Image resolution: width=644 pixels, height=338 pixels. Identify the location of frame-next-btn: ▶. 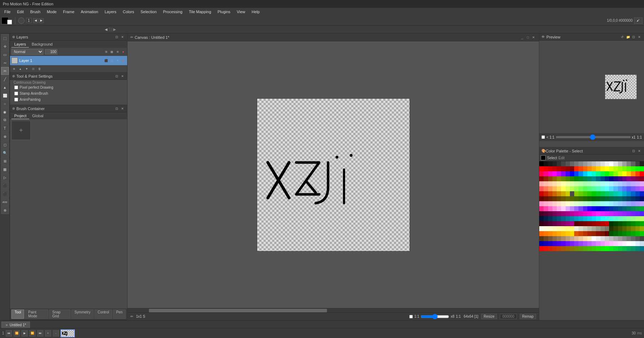
(41, 21).